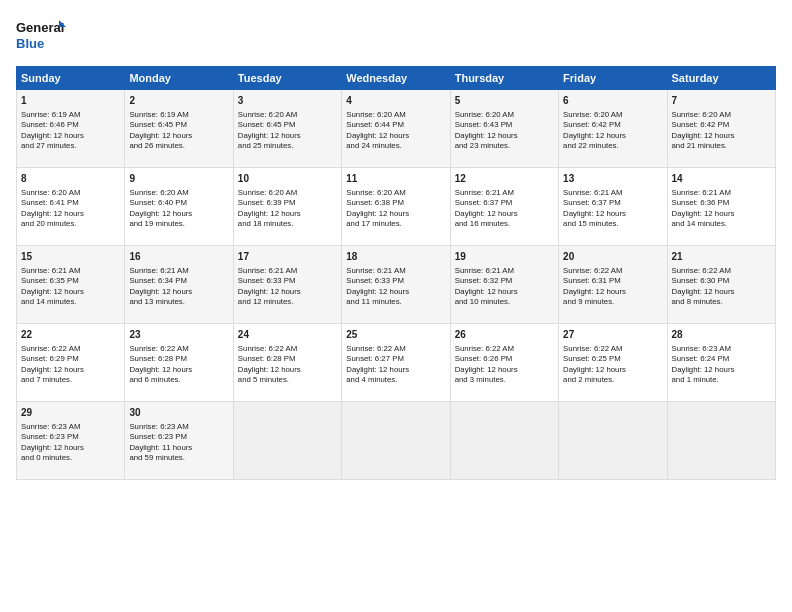 Image resolution: width=792 pixels, height=612 pixels. Describe the element at coordinates (396, 129) in the screenshot. I see `calendar-cell: 4Sunrise: 6:20 AMSunset: 6:44 PMDaylight…` at that location.